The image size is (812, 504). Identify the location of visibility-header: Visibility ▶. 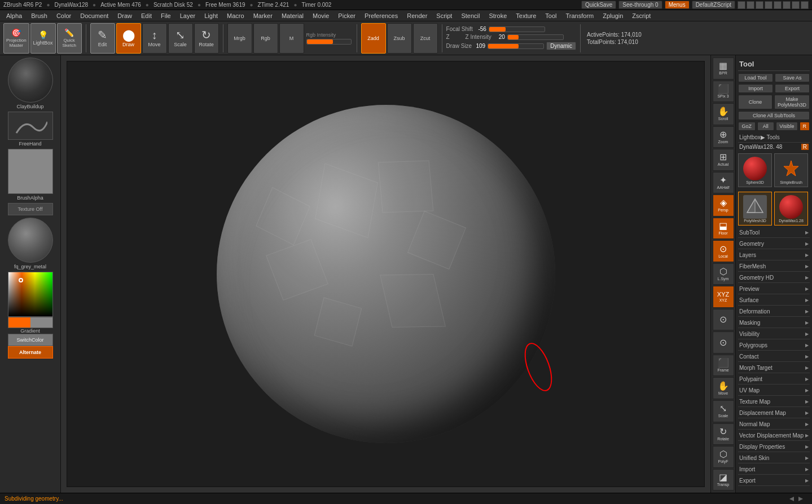
(774, 334).